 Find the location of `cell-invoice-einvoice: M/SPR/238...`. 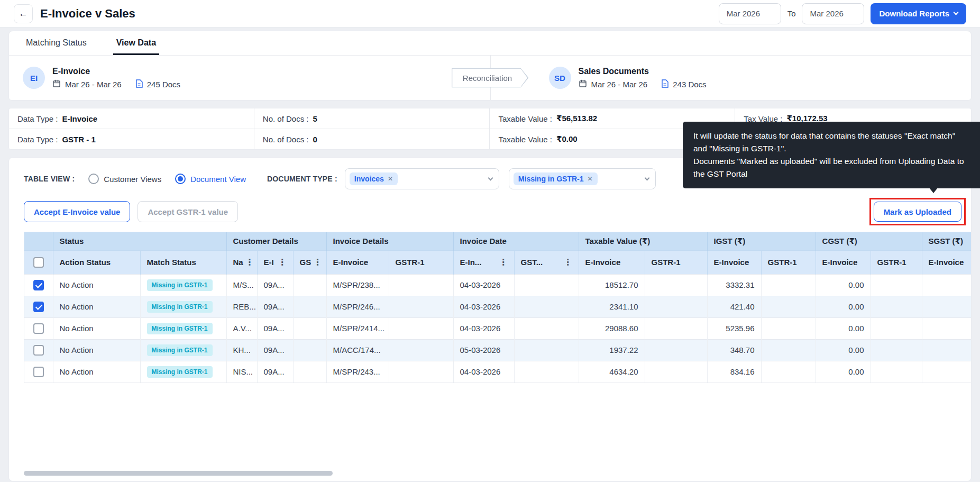

cell-invoice-einvoice: M/SPR/238... is located at coordinates (358, 285).